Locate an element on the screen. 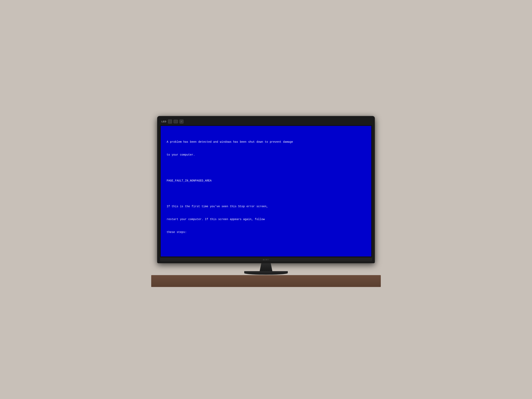  bsod-line-7: Check to make sure any new hardware or s… is located at coordinates (266, 256).